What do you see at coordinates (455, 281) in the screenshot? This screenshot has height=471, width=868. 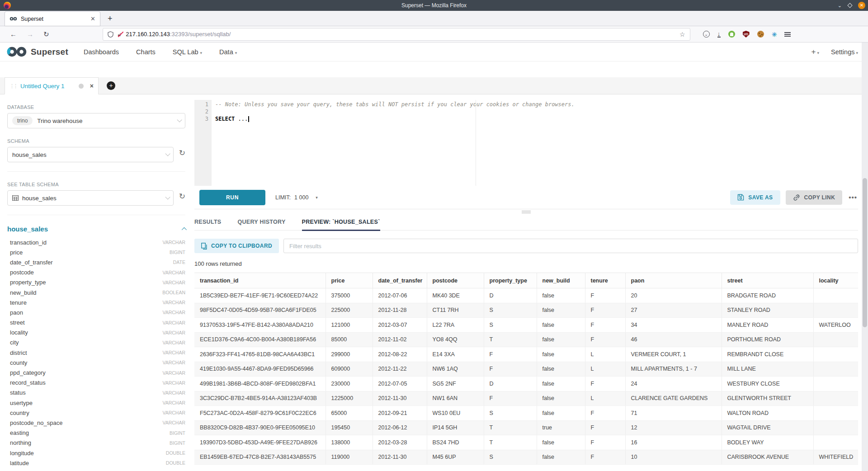 I see `column-header: postcode` at bounding box center [455, 281].